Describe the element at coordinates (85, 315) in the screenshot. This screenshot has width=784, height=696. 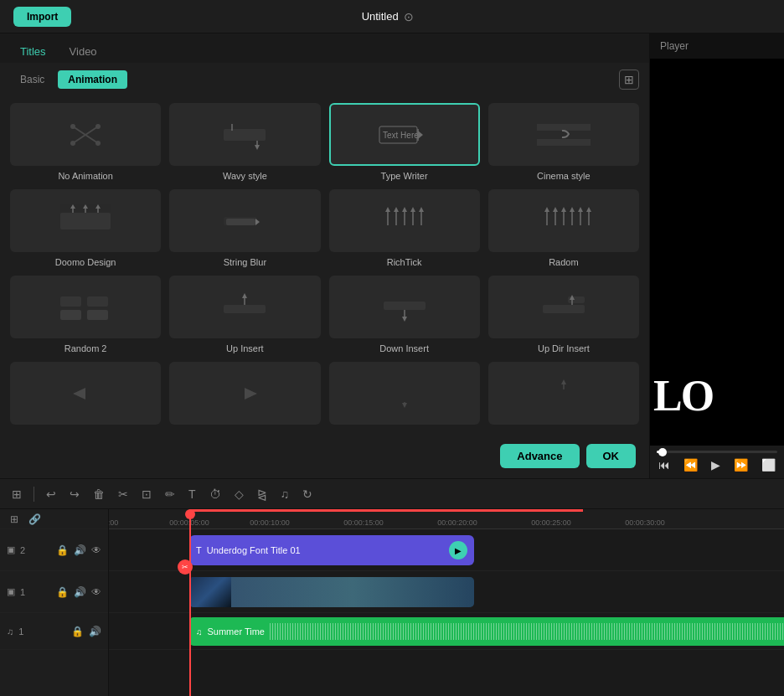
I see `anim-item-random2: Random 2` at that location.